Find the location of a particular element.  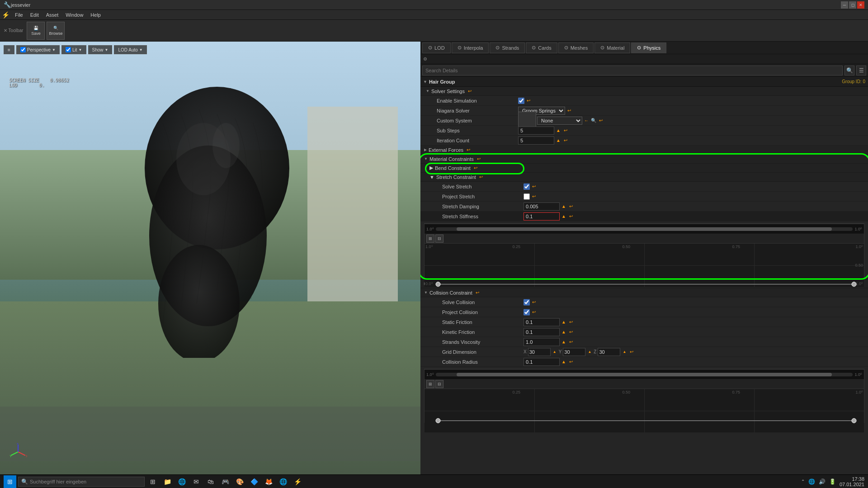

curve-zoom-button: ⊟ is located at coordinates (439, 239).